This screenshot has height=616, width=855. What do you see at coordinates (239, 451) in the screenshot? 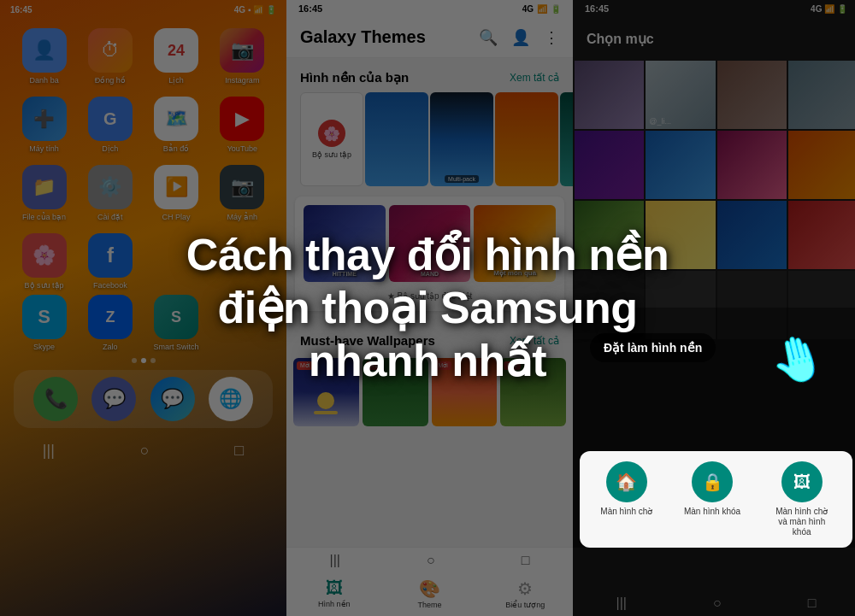
I see `nav-recent-icon: □` at bounding box center [239, 451].